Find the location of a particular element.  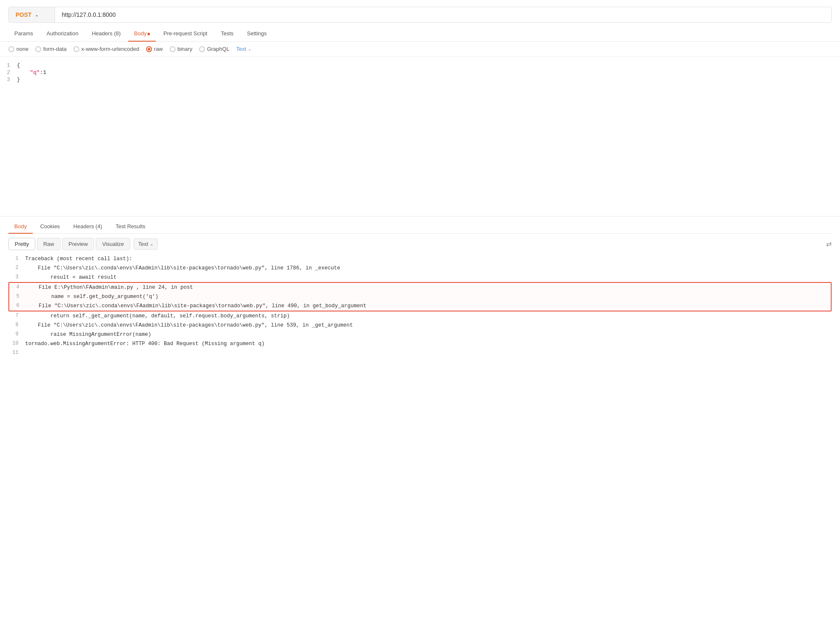

response-line: 8 File "C:\Users\zic\.conda\envs\FAadmin… is located at coordinates (420, 325).